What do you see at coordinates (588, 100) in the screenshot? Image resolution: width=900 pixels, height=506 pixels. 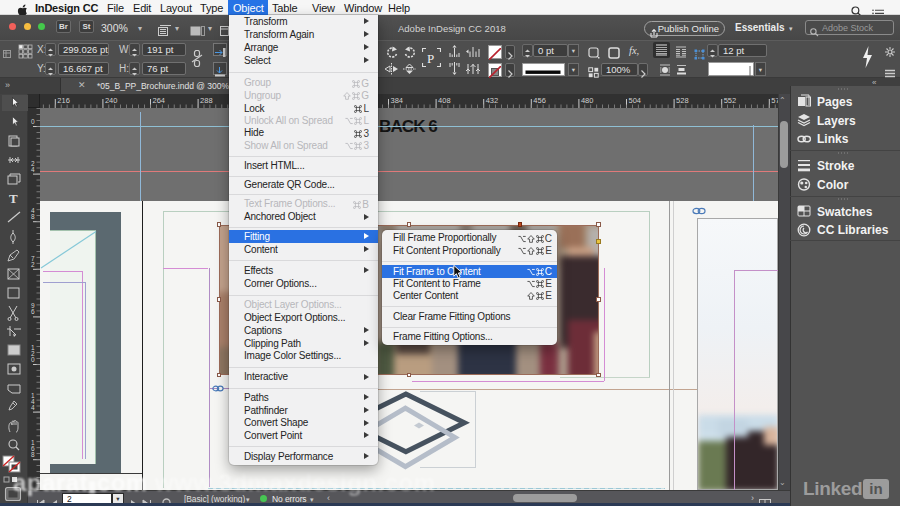 I see `svg-text: 480` at bounding box center [588, 100].